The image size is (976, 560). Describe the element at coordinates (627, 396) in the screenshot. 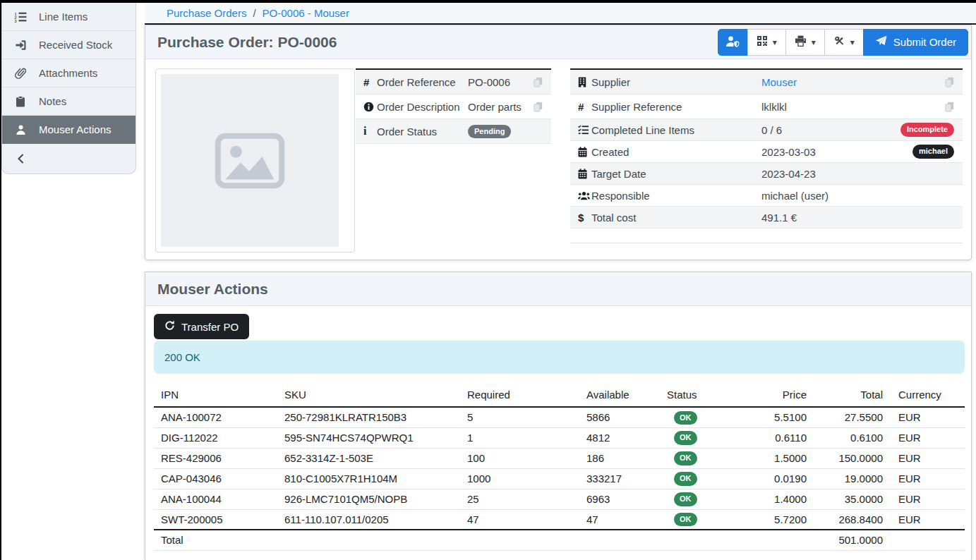

I see `column-header-available: Available` at that location.